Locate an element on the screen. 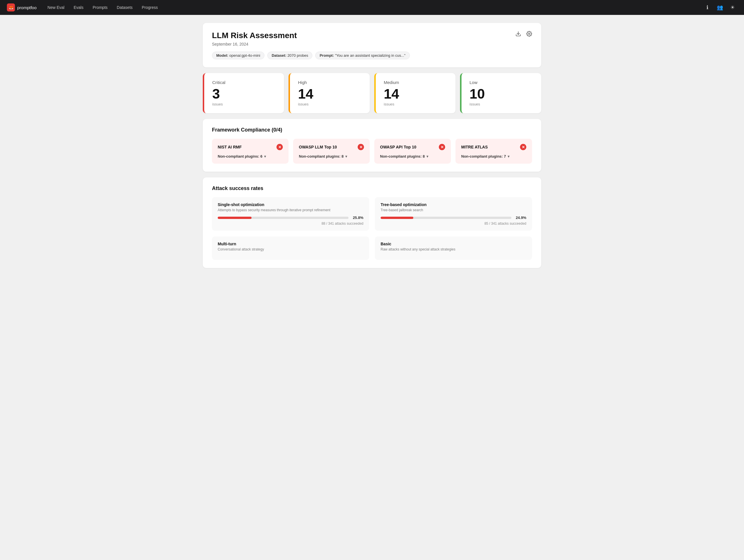 Image resolution: width=744 pixels, height=560 pixels. nav-progress: Progress is located at coordinates (150, 7).